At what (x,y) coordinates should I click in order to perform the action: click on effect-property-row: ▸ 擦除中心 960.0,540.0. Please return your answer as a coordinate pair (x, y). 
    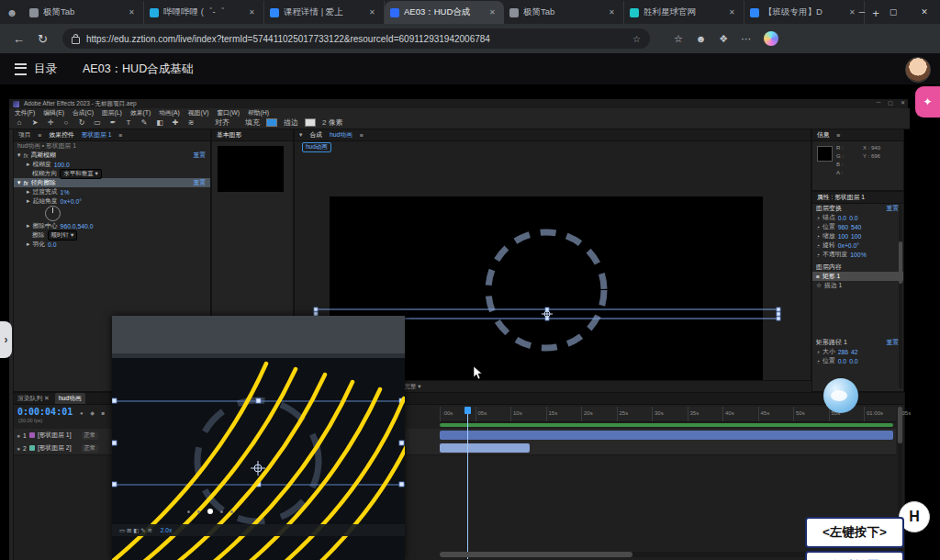
    Looking at the image, I should click on (112, 226).